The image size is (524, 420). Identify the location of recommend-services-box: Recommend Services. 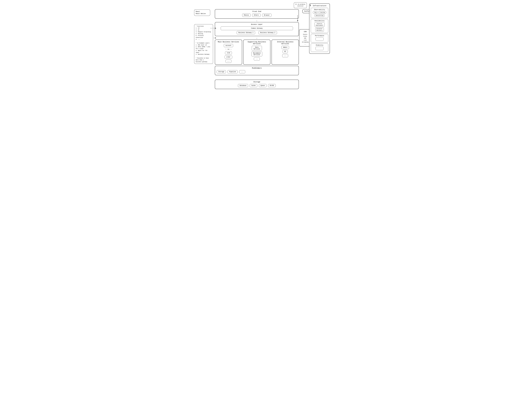
(257, 54).